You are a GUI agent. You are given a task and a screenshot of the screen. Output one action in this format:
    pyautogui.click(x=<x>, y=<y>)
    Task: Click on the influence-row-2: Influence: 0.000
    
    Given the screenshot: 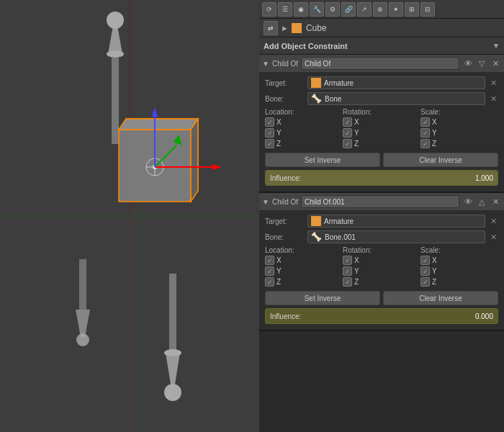 What is the action you would take?
    pyautogui.click(x=382, y=316)
    